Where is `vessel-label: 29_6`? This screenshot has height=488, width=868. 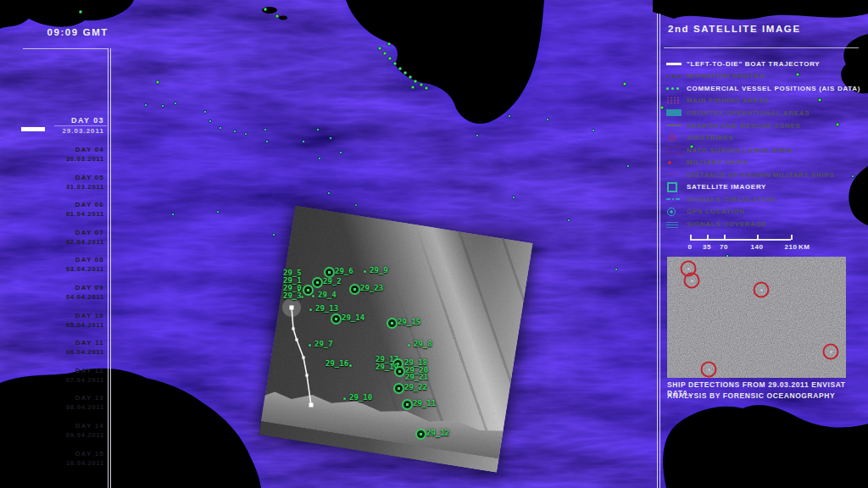
vessel-label: 29_6 is located at coordinates (344, 271).